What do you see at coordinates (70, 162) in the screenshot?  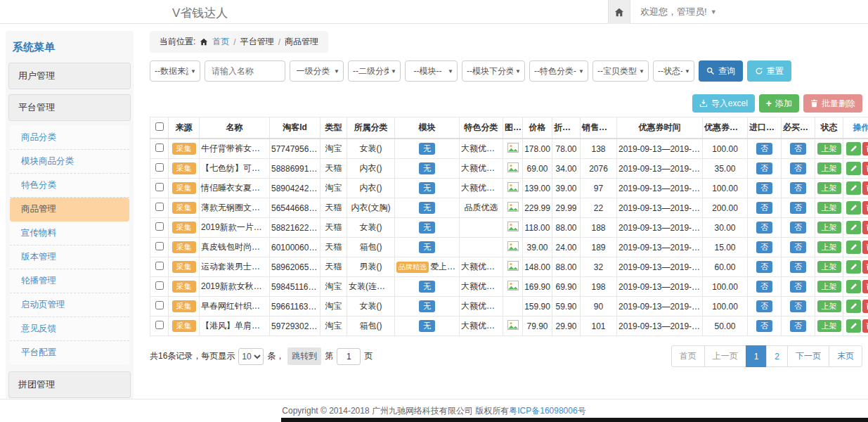 I see `sidebar-subitem: 模块商品分类` at bounding box center [70, 162].